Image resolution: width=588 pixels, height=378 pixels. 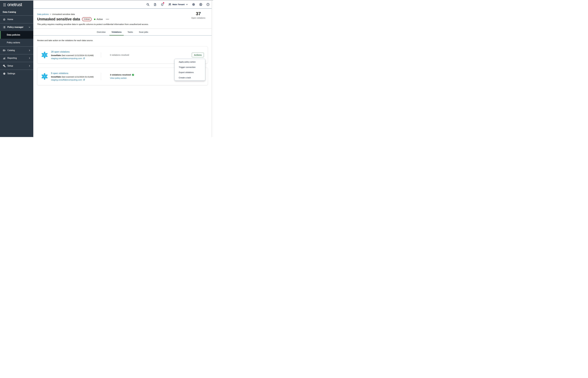 I want to click on onetrust-logo: onetrust, so click(x=17, y=5).